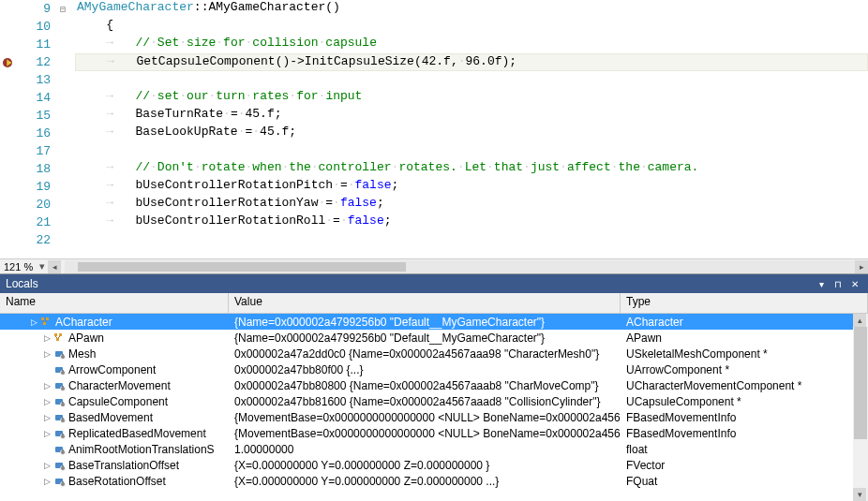  What do you see at coordinates (19, 267) in the screenshot?
I see `zoom-value: 121 %` at bounding box center [19, 267].